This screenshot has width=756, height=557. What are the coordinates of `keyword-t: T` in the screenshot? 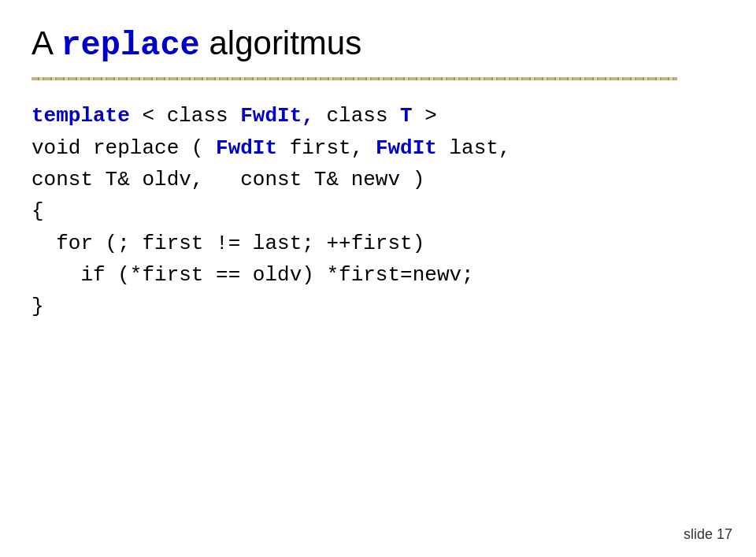 It's located at (406, 116).